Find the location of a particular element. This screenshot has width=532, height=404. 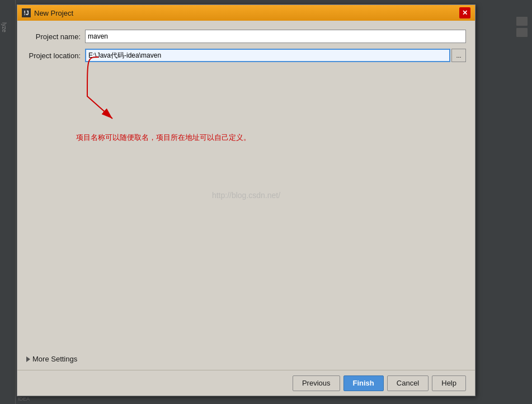

help-button: Help is located at coordinates (449, 383).